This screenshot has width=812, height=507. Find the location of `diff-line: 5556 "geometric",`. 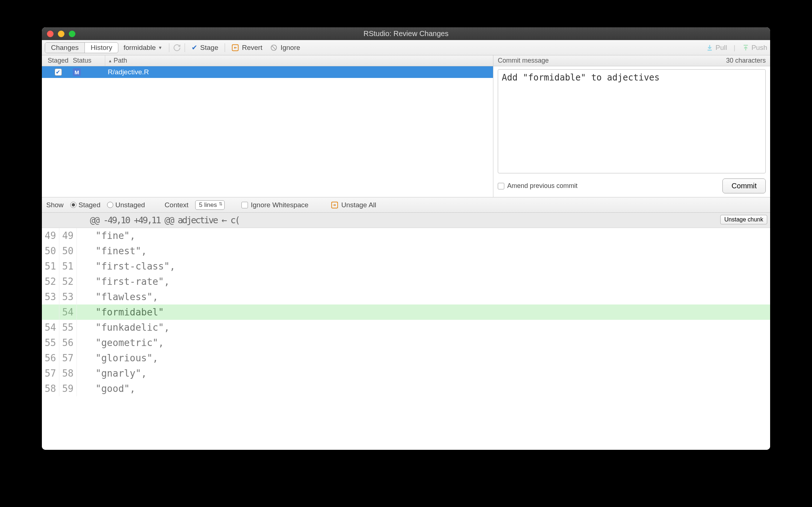

diff-line: 5556 "geometric", is located at coordinates (406, 343).